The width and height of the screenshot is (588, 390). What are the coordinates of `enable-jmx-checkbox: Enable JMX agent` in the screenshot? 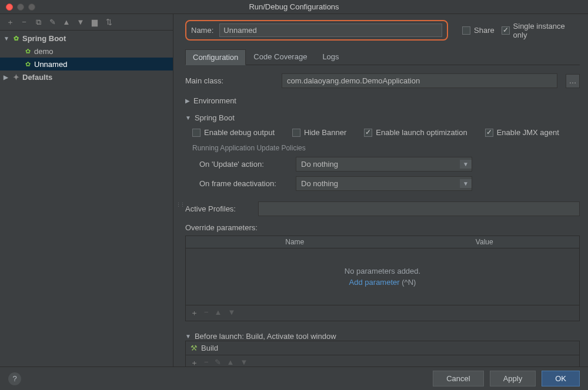 It's located at (522, 133).